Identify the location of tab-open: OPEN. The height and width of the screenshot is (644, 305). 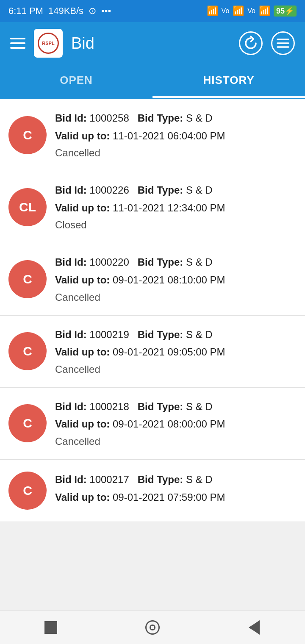
(76, 81).